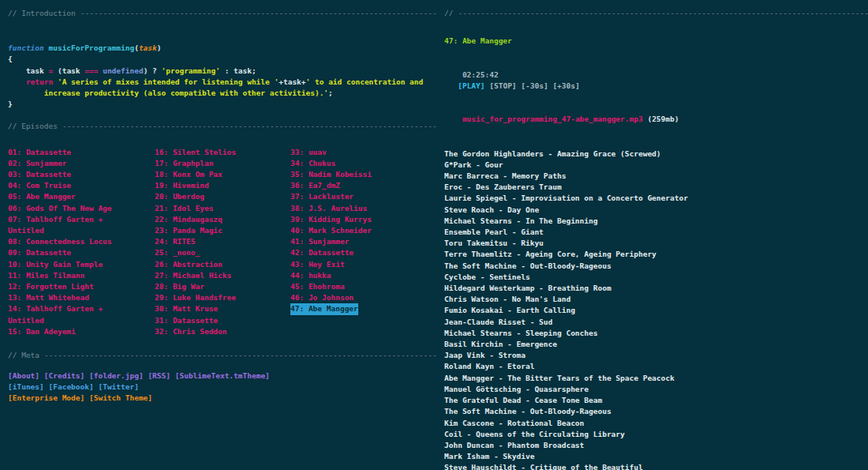 This screenshot has height=470, width=868. Describe the element at coordinates (10, 58) in the screenshot. I see `code-token: {` at that location.